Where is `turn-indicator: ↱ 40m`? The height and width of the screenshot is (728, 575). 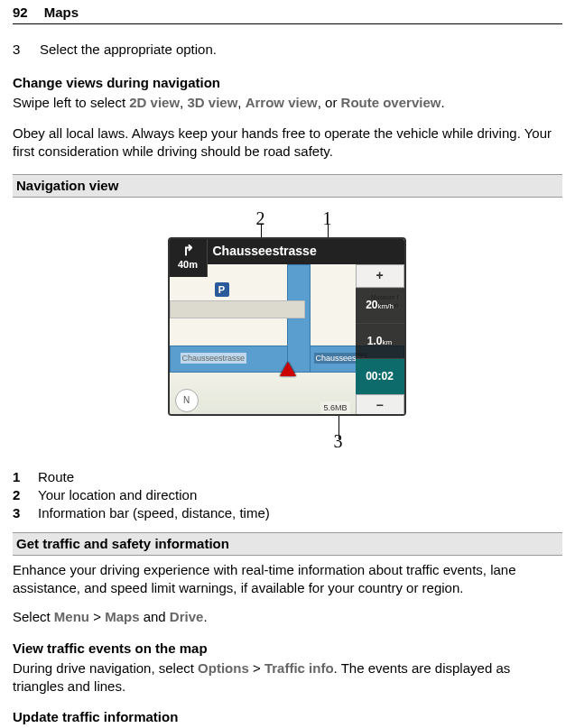 turn-indicator: ↱ 40m is located at coordinates (189, 258).